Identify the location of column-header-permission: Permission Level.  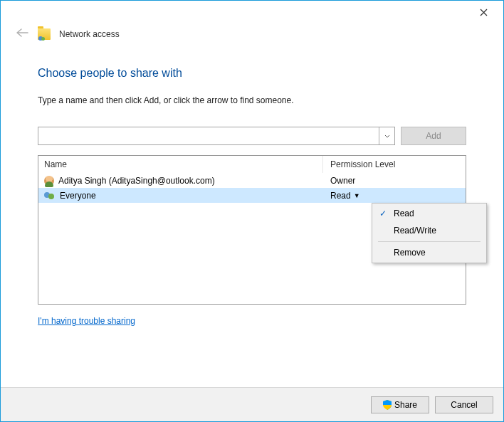
(394, 164).